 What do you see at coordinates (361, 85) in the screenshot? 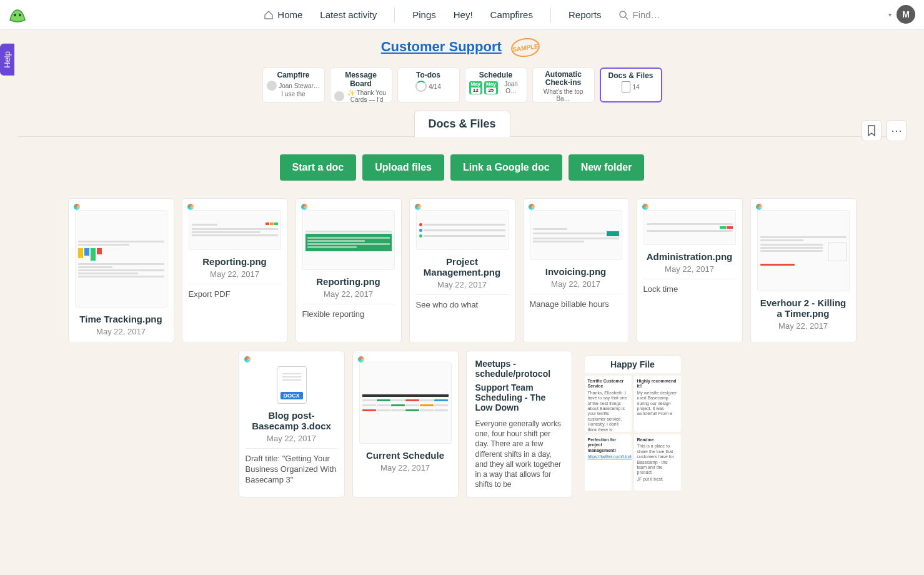
I see `tool-message-board: Message Board ✨ Thank You Cards — I'd` at bounding box center [361, 85].